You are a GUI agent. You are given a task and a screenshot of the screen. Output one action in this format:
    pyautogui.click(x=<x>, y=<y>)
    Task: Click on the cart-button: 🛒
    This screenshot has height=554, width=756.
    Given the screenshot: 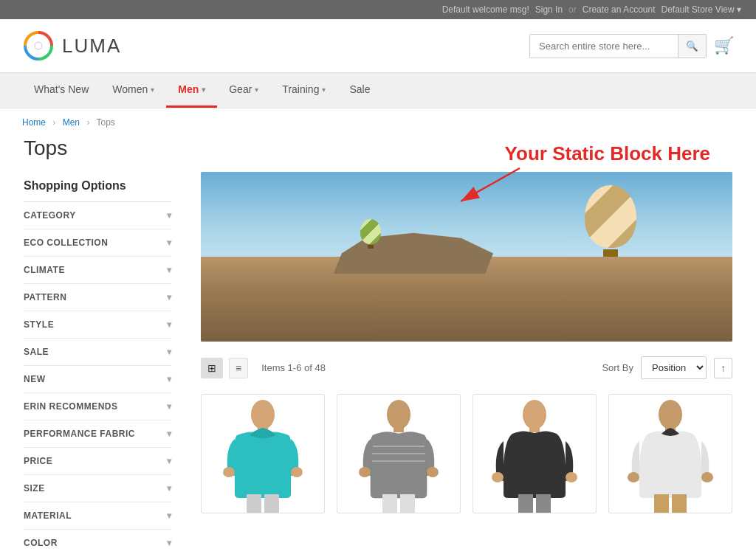 What is the action you would take?
    pyautogui.click(x=724, y=46)
    